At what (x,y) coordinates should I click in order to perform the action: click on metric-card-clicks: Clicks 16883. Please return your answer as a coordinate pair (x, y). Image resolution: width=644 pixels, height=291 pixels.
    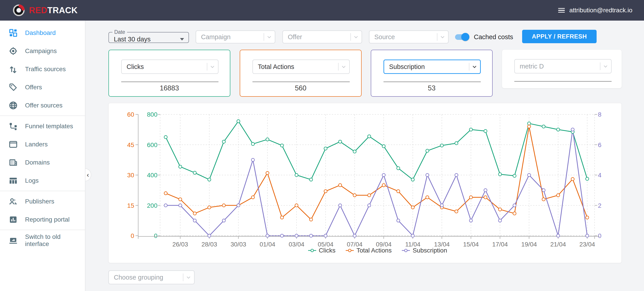
    Looking at the image, I should click on (170, 73).